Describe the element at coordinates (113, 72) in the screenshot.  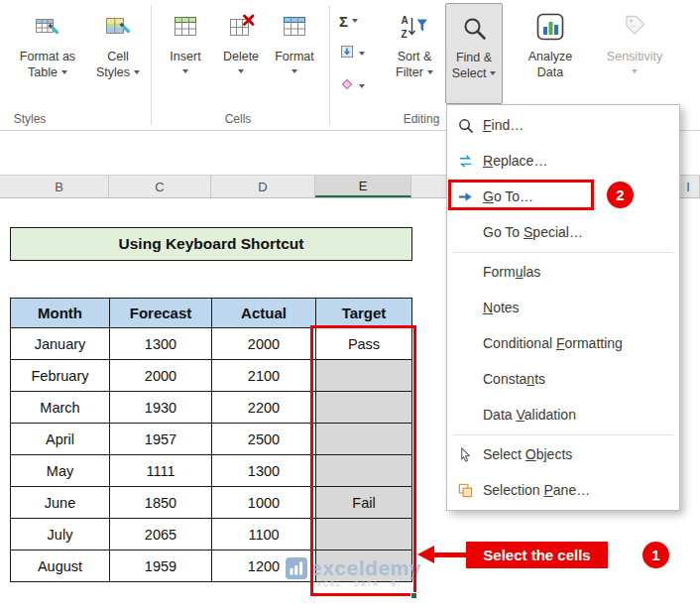
I see `button-label: Styles` at that location.